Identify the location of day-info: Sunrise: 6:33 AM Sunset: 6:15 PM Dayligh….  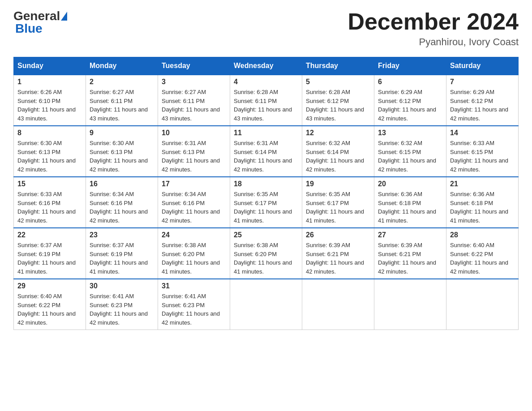
(482, 156).